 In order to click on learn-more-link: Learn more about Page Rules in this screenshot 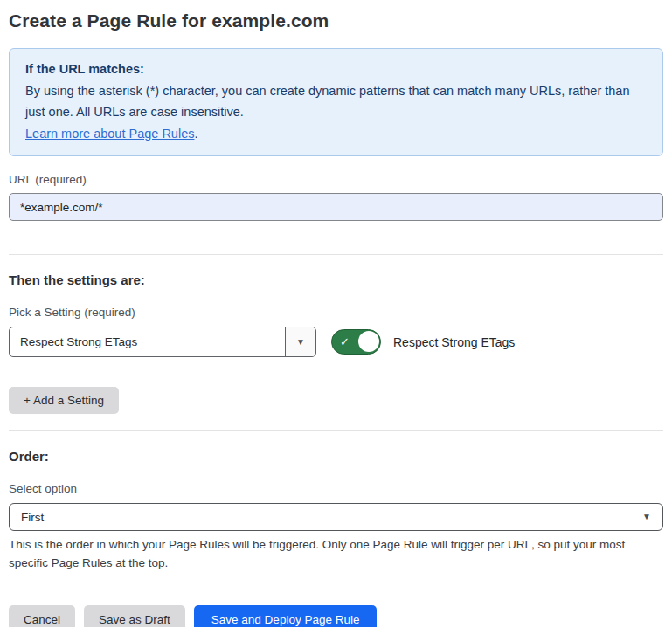, I will do `click(110, 134)`.